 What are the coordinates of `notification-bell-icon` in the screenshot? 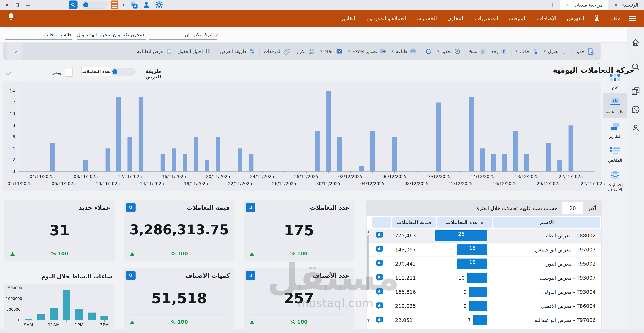 It's located at (11, 16).